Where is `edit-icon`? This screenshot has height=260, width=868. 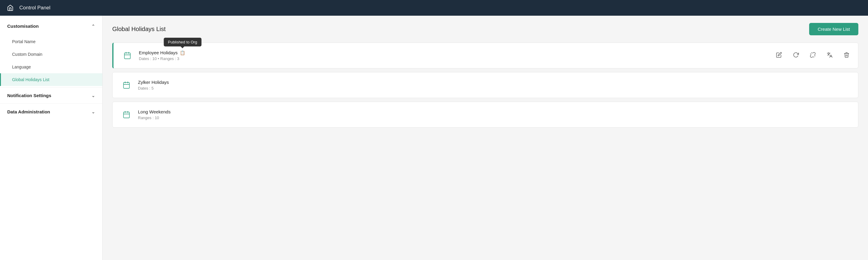 edit-icon is located at coordinates (779, 56).